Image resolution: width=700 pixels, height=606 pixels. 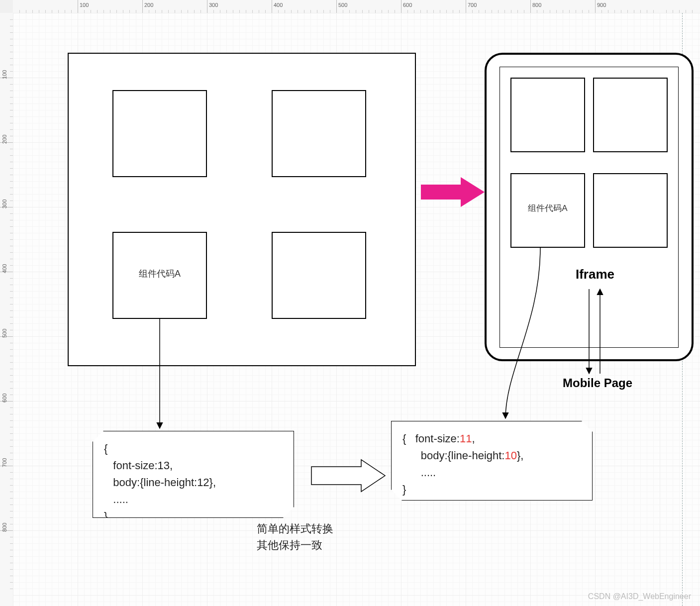 I want to click on watermark: CSDN @AI3D_WebEngineer, so click(x=640, y=597).